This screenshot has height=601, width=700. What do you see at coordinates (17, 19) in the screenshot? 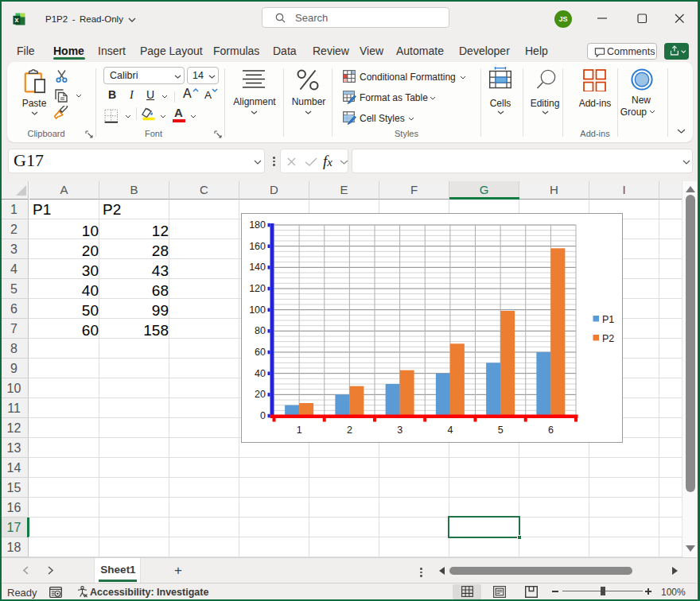
I see `svg-text: x` at bounding box center [17, 19].